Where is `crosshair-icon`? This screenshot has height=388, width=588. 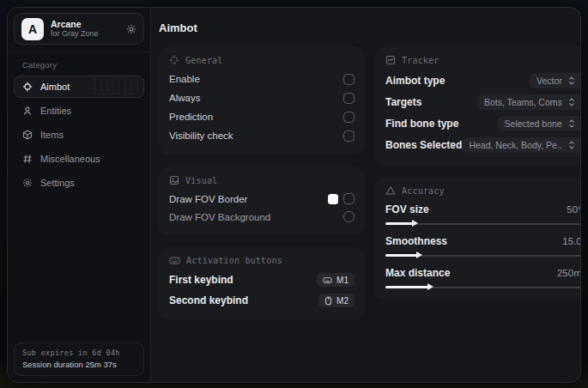
crosshair-icon is located at coordinates (27, 87).